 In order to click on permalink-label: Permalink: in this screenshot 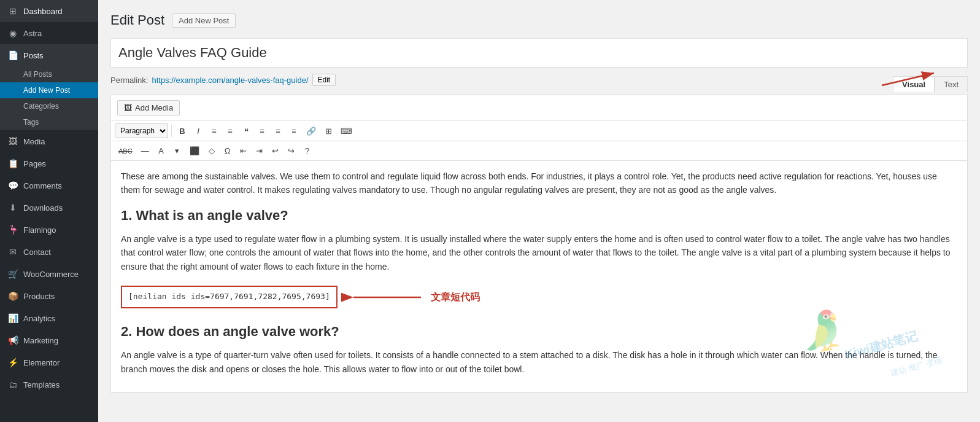, I will do `click(129, 80)`.